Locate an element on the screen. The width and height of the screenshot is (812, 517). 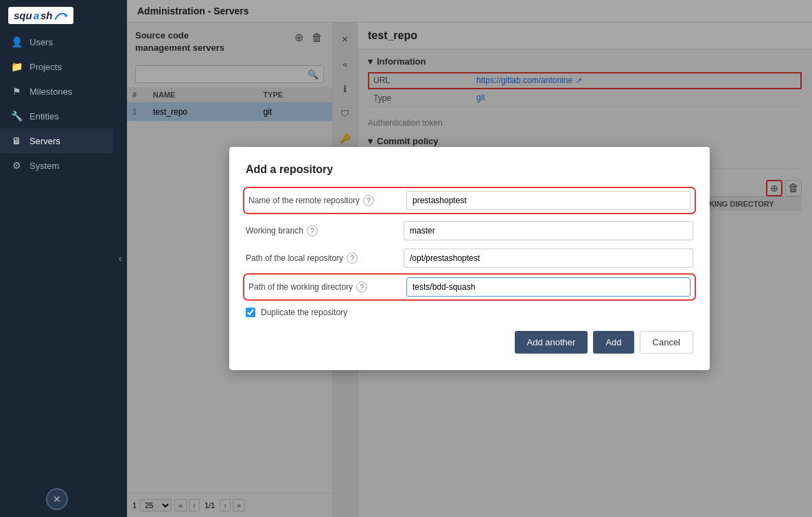
modal-actions: Add another Add Cancel is located at coordinates (469, 342).